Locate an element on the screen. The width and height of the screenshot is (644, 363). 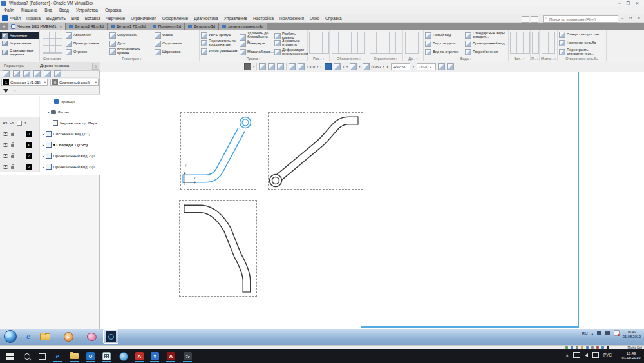
coordinate-system-select: СК 0 is located at coordinates (310, 67).